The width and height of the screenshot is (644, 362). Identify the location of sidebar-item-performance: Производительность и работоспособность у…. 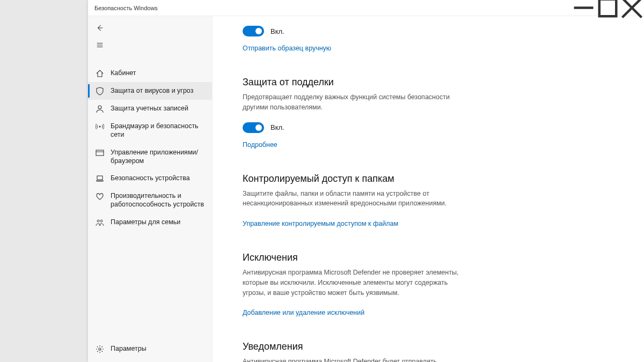
(150, 201).